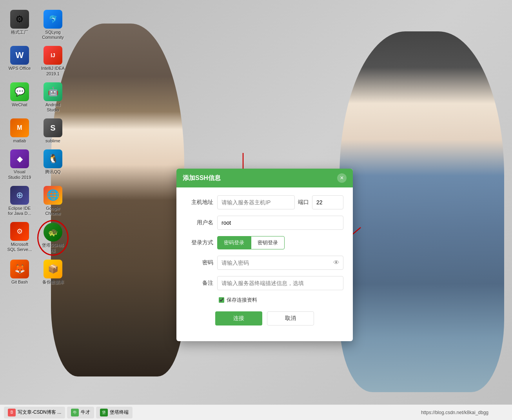 The width and height of the screenshot is (512, 420). What do you see at coordinates (336, 263) in the screenshot?
I see `eye-toggle-icon: 👁` at bounding box center [336, 263].